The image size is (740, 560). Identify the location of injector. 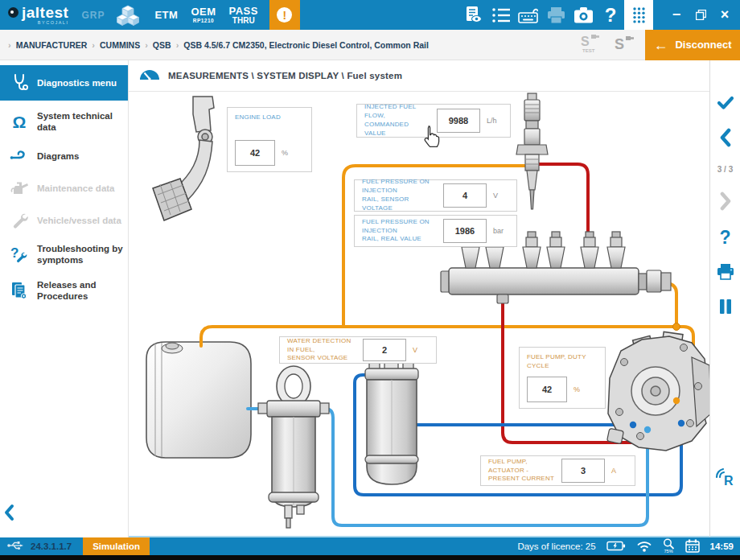
(532, 151).